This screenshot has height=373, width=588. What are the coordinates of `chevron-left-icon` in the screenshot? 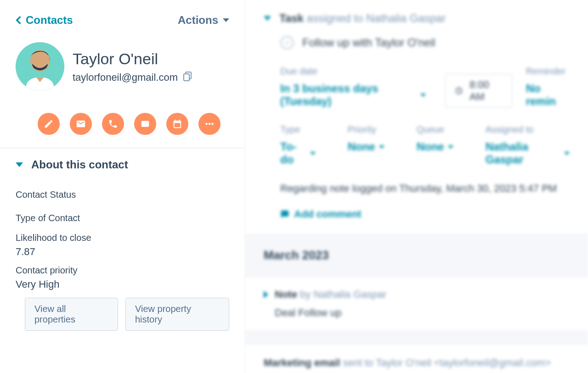 It's located at (18, 20).